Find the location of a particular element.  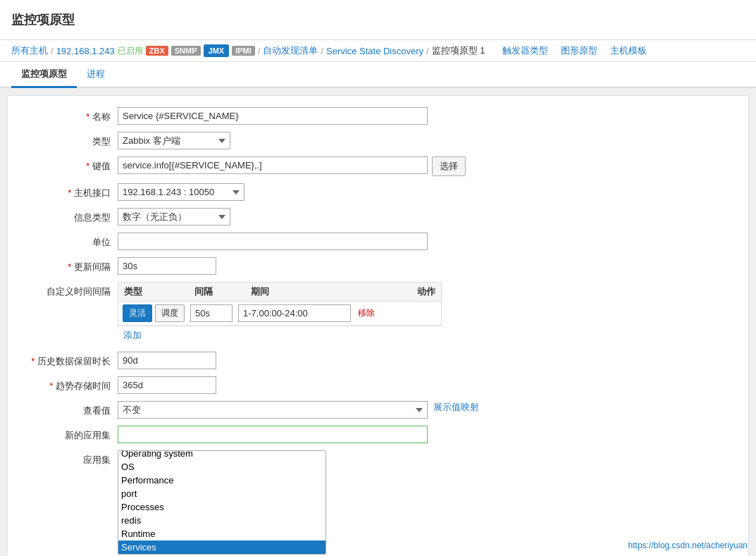

add-interval-link: 添加 is located at coordinates (132, 335).